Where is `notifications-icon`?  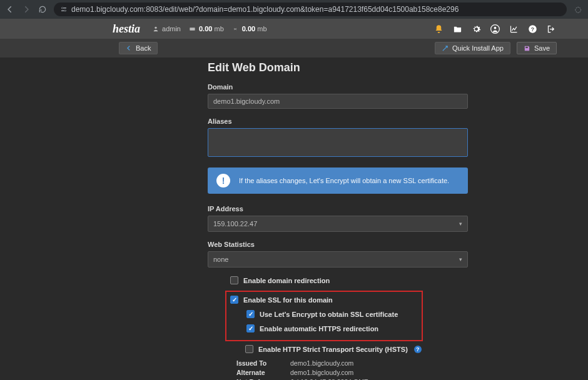
notifications-icon is located at coordinates (438, 29).